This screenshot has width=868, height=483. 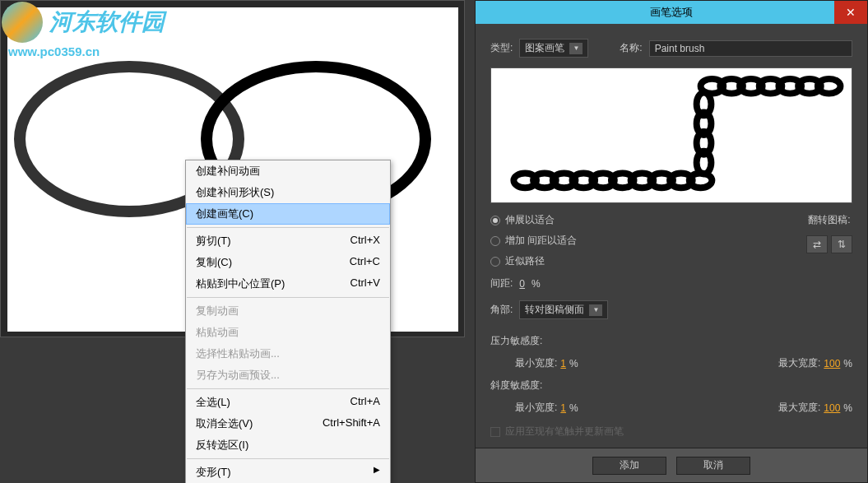 What do you see at coordinates (671, 431) in the screenshot?
I see `apply-checkbox-row: 应用至现有笔触并更新画笔` at bounding box center [671, 431].